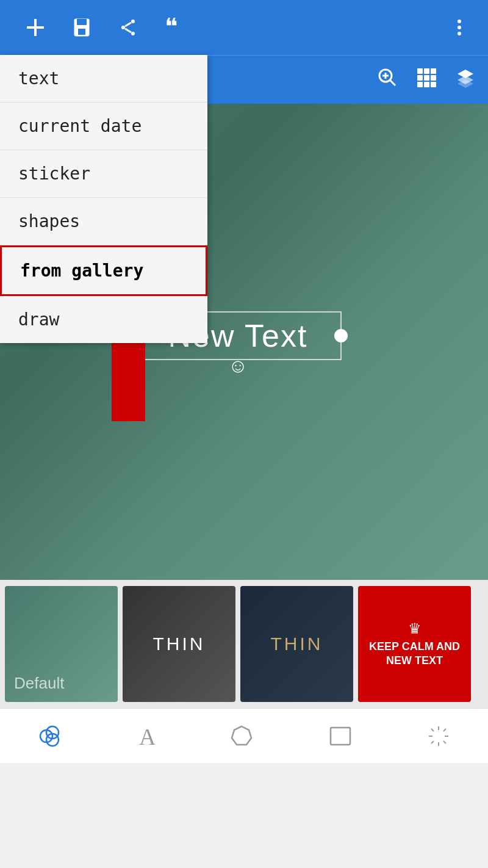 The width and height of the screenshot is (488, 868). What do you see at coordinates (242, 736) in the screenshot?
I see `nav-shape` at bounding box center [242, 736].